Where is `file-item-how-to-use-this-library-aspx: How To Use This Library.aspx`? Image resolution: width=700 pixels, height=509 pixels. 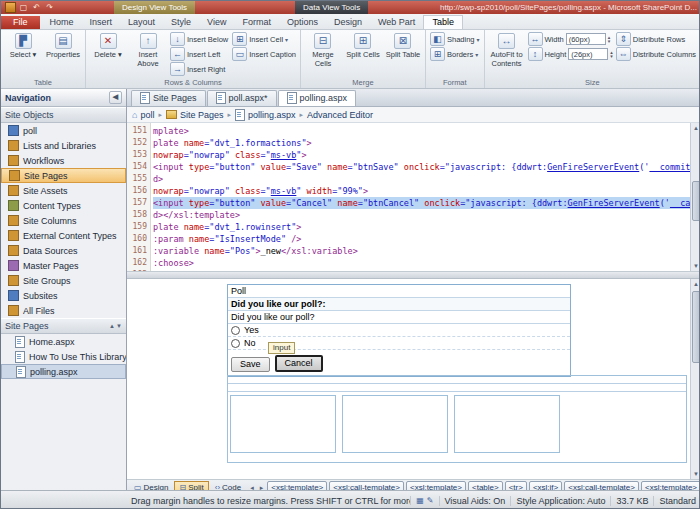
file-item-how-to-use-this-library-aspx: How To Use This Library.aspx is located at coordinates (64, 356).